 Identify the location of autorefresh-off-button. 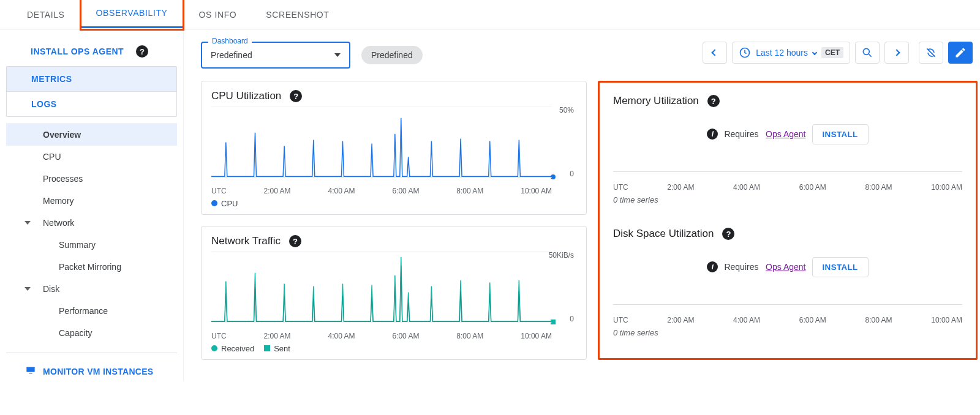
(931, 53).